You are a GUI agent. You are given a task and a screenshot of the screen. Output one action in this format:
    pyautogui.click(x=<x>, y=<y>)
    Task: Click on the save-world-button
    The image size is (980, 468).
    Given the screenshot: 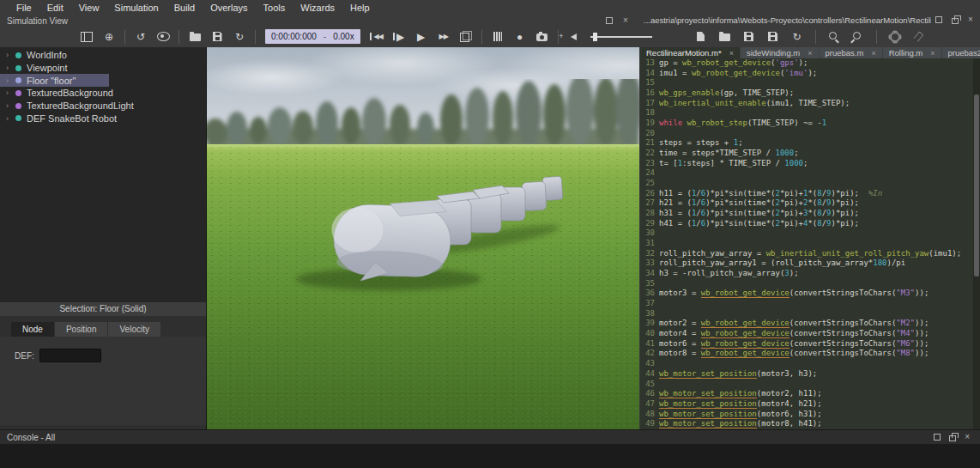 What is the action you would take?
    pyautogui.click(x=217, y=37)
    